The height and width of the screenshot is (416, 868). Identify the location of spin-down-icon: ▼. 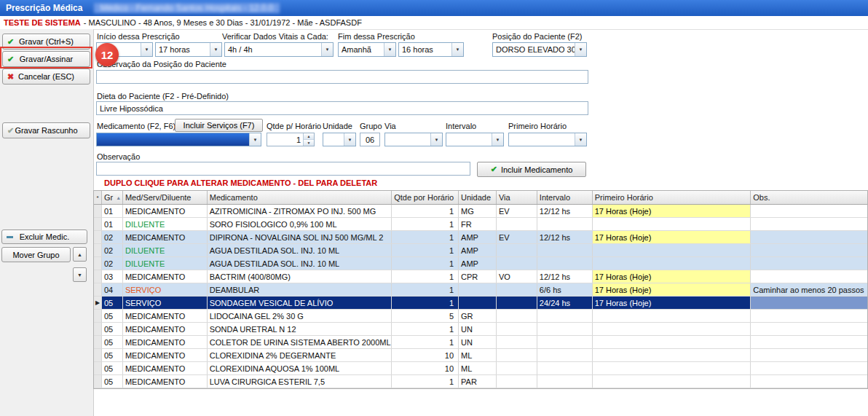
(309, 143).